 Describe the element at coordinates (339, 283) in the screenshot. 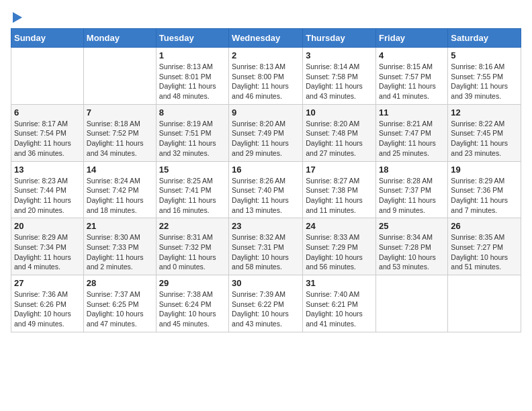

I see `day-number: 31` at that location.